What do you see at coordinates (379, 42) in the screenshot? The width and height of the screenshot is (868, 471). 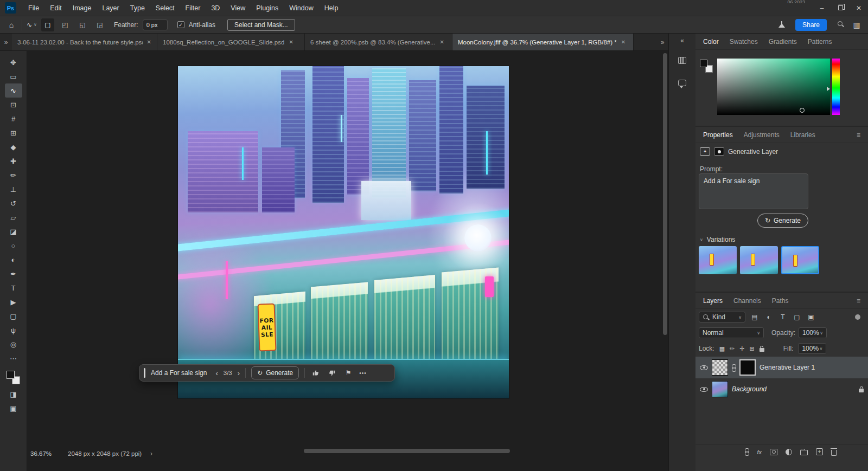 I see `document-tab-3: 6 sheet @ 200%.psb @ 83.4% (Generative..…` at bounding box center [379, 42].